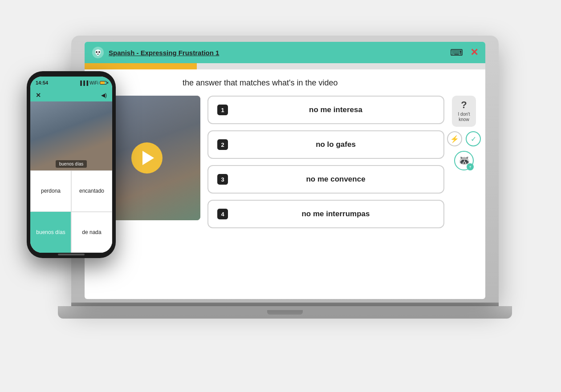  What do you see at coordinates (92, 191) in the screenshot?
I see `phone-choice-2: encantado` at bounding box center [92, 191].